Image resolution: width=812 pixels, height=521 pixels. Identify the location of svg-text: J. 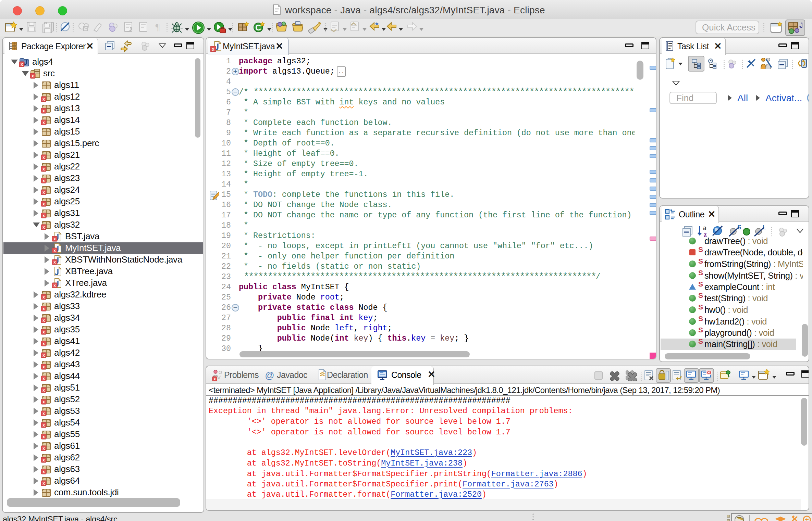
(801, 25).